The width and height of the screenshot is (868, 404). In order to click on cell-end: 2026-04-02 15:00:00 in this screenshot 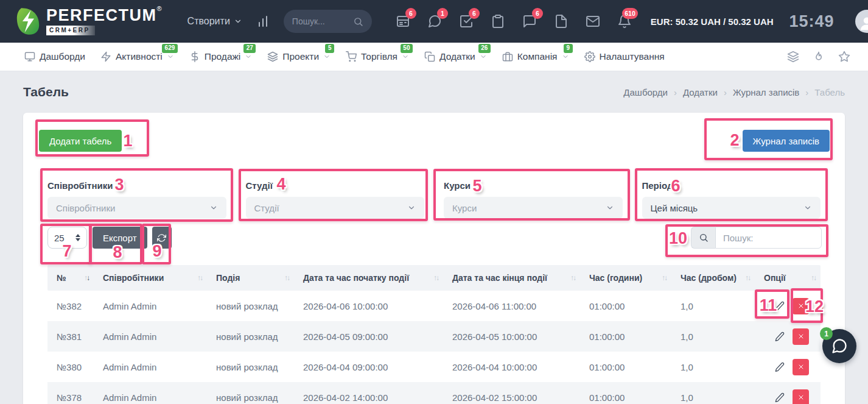, I will do `click(511, 397)`.